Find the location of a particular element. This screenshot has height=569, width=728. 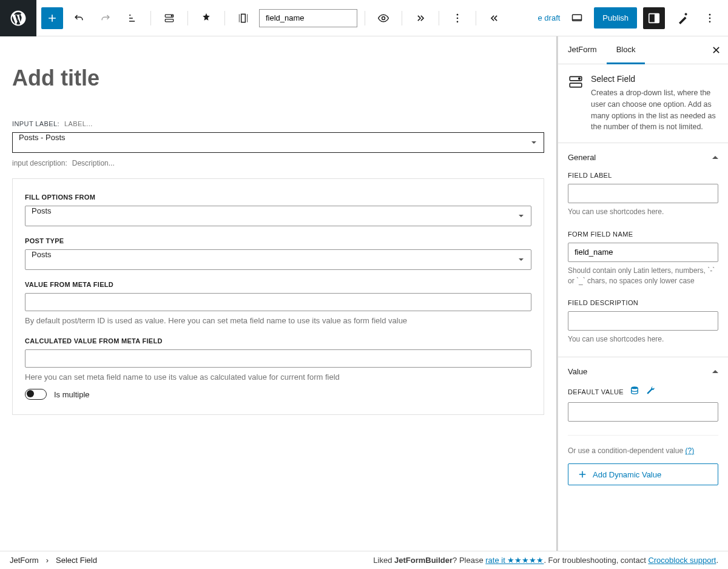

product-name: JetFormBuilder is located at coordinates (423, 561).